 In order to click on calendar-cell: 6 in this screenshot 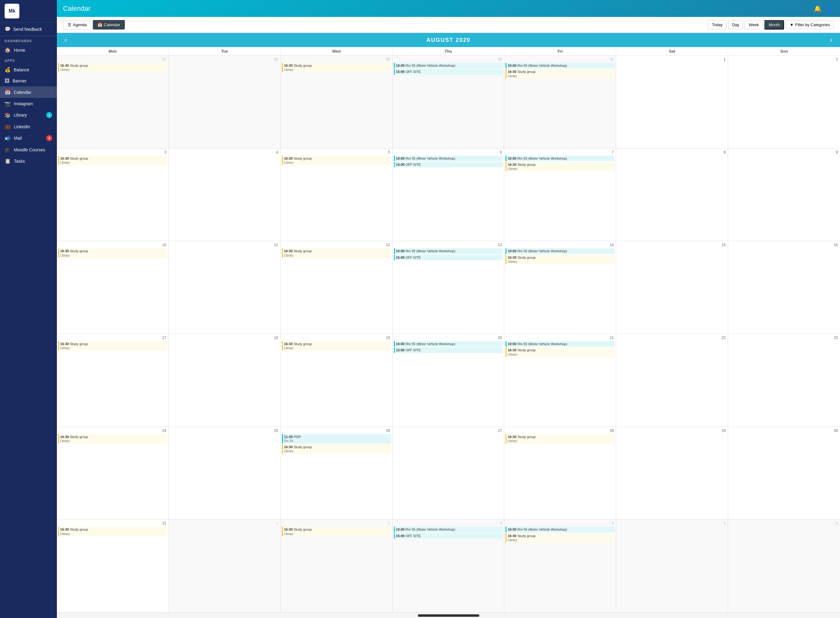, I will do `click(784, 566)`.